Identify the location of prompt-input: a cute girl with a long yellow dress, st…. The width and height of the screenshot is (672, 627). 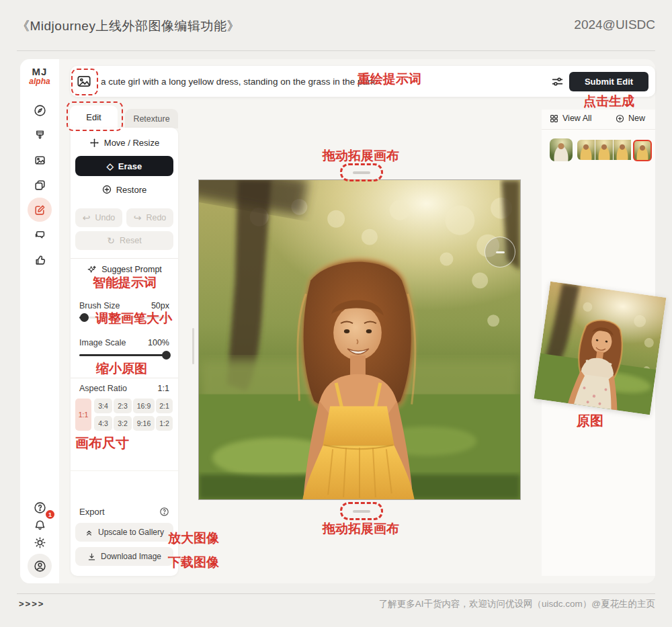
(238, 82).